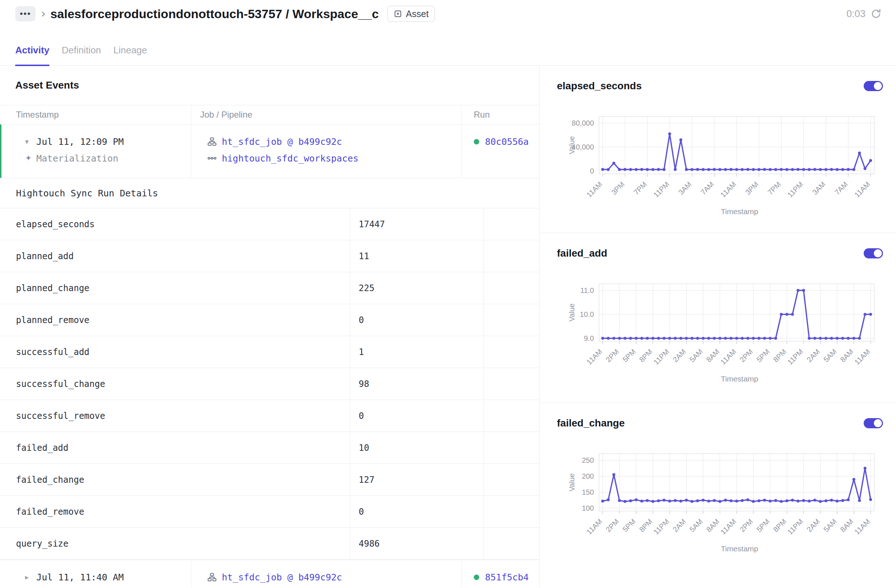 The height and width of the screenshot is (588, 896). Describe the element at coordinates (507, 142) in the screenshot. I see `run-id-link: 80c0556a` at that location.